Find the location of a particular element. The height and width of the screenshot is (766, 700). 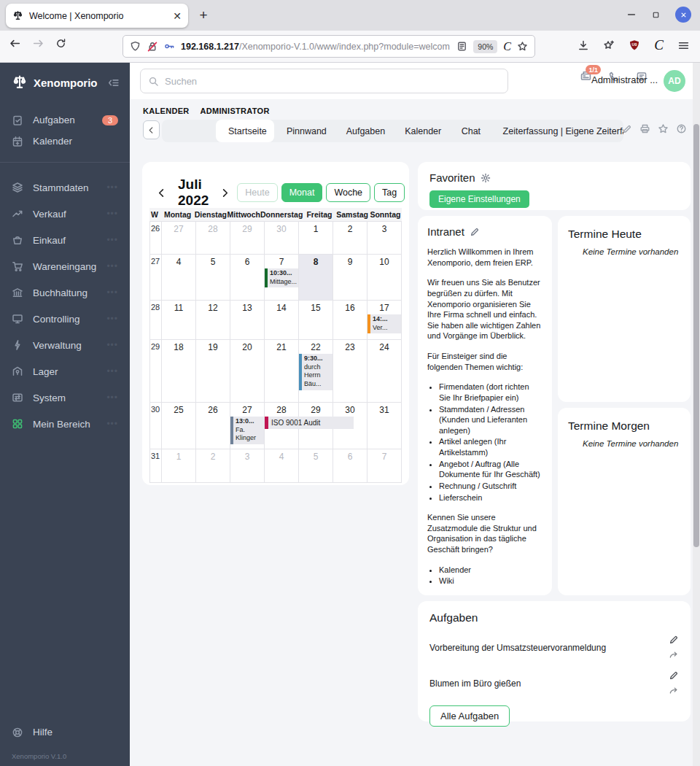

calendar-day-cell: 2713:0...Fa.Klinger is located at coordinates (248, 426).